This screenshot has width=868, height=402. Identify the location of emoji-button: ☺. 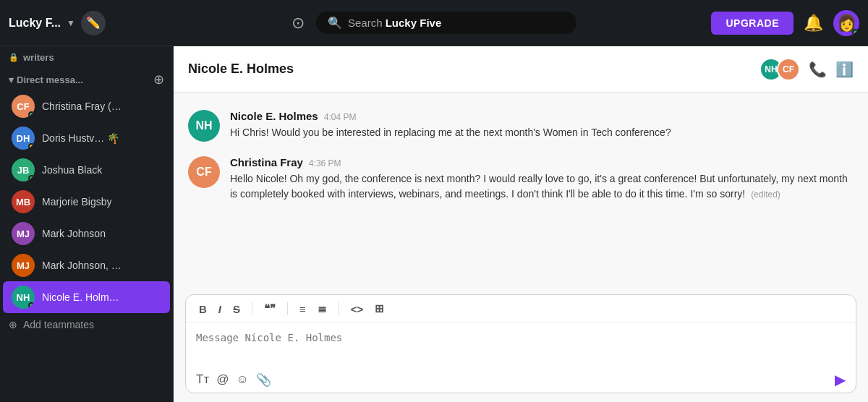
(242, 380).